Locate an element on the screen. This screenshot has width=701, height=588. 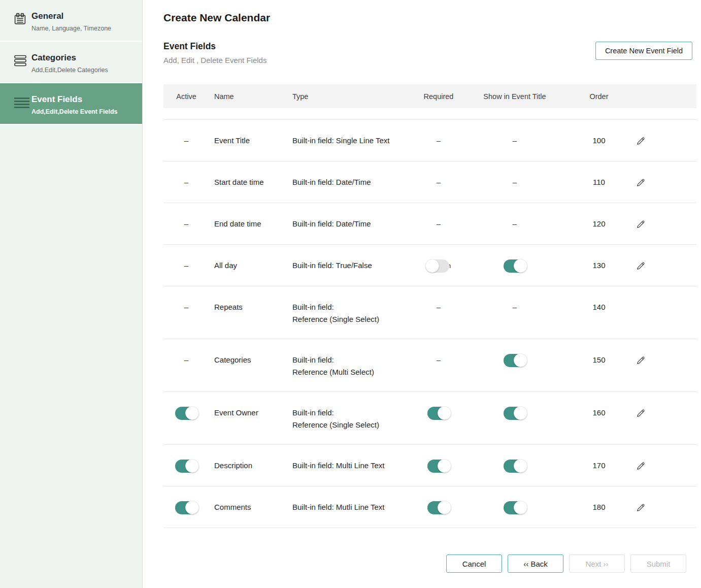
page-title: Create New Calendar is located at coordinates (430, 18).